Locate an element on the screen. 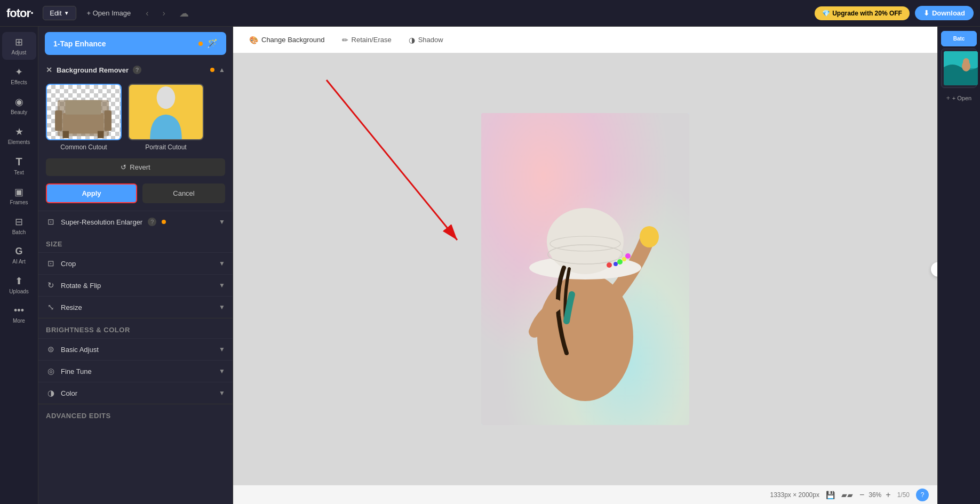 The width and height of the screenshot is (980, 504). section-chevron-icon: ▲ is located at coordinates (222, 70).